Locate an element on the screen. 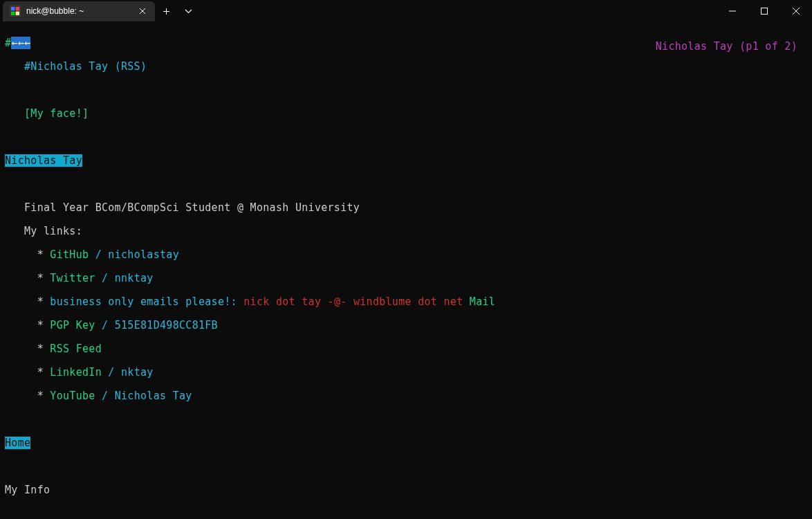  handle-linkedin: nktay is located at coordinates (137, 372).